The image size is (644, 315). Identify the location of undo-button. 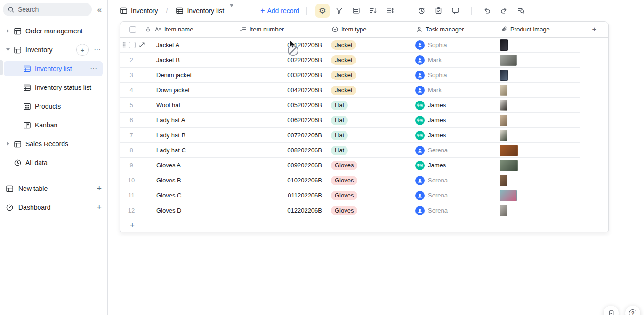
(487, 11).